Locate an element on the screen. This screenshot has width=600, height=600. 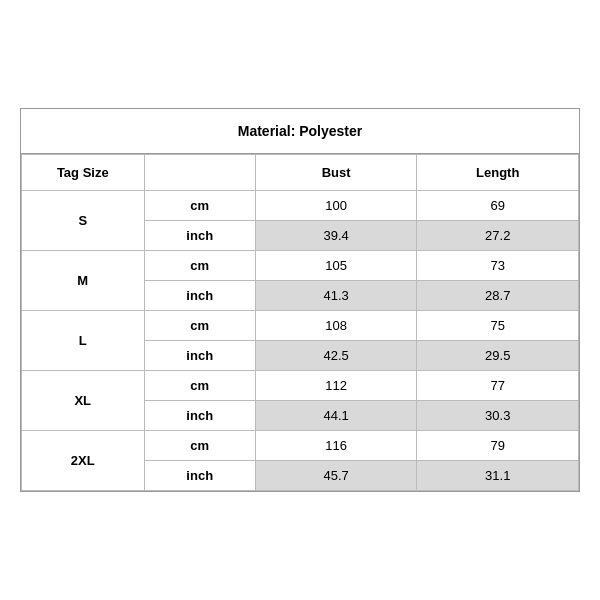
bust-cm-cell: 112 is located at coordinates (336, 386).